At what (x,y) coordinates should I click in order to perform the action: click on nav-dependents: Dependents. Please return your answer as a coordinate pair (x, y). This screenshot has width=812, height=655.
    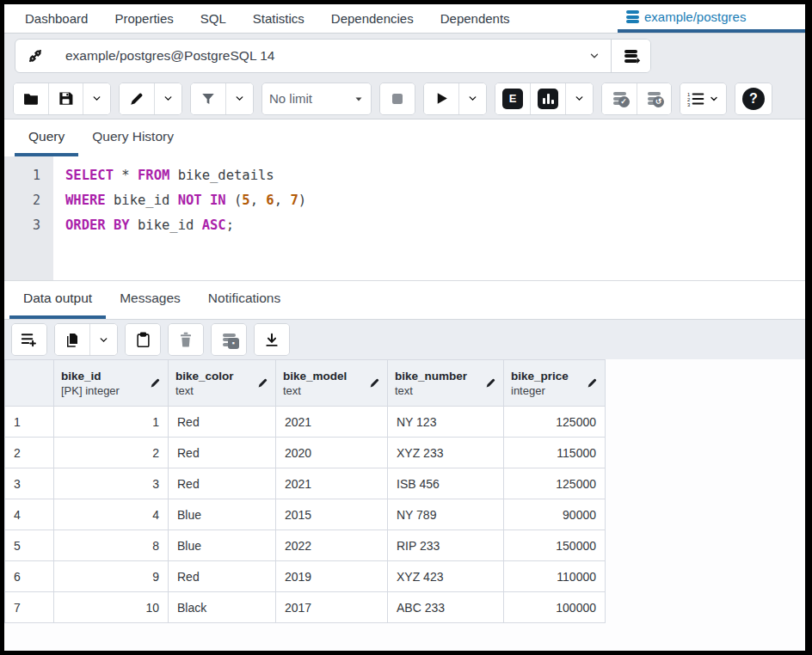
    Looking at the image, I should click on (475, 19).